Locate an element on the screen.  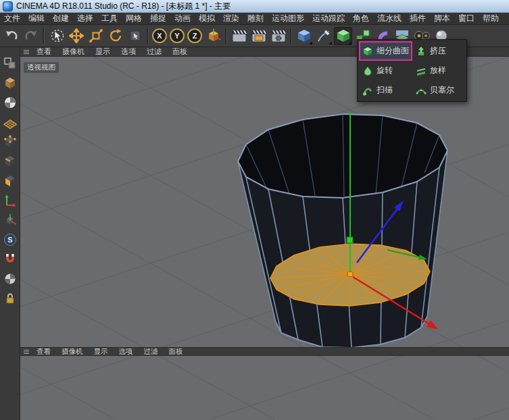
bottom-menu-view: 查看 is located at coordinates (43, 351).